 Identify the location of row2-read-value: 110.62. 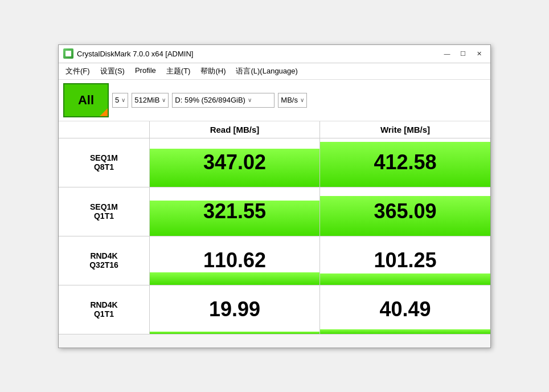
(235, 260).